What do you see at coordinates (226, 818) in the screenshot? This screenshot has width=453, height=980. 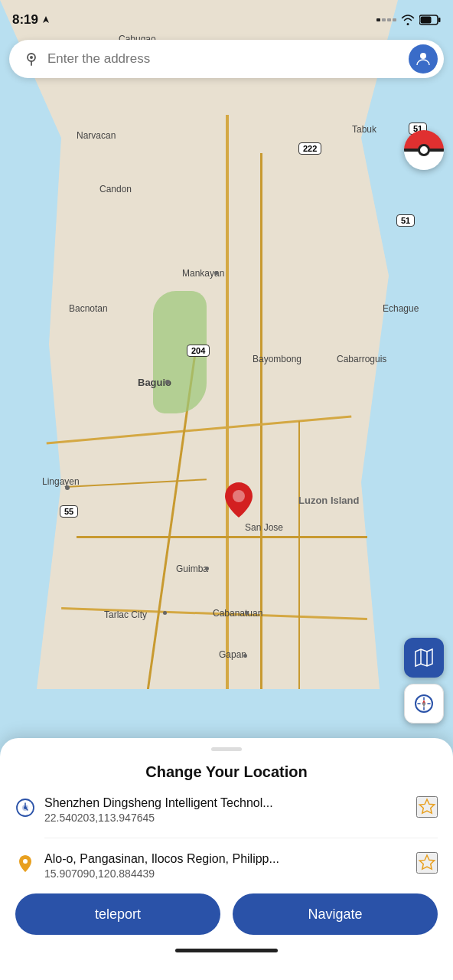 I see `location-coords-1: 22.540203,113.947645` at bounding box center [226, 818].